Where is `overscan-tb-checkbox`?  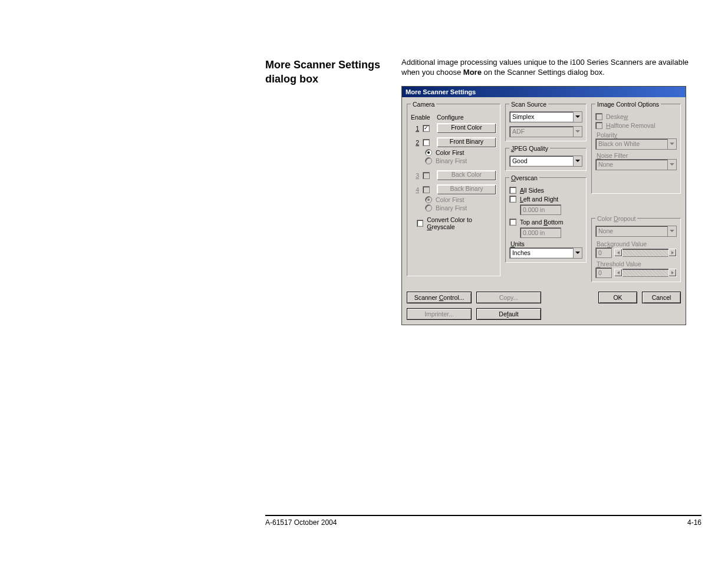 overscan-tb-checkbox is located at coordinates (513, 222).